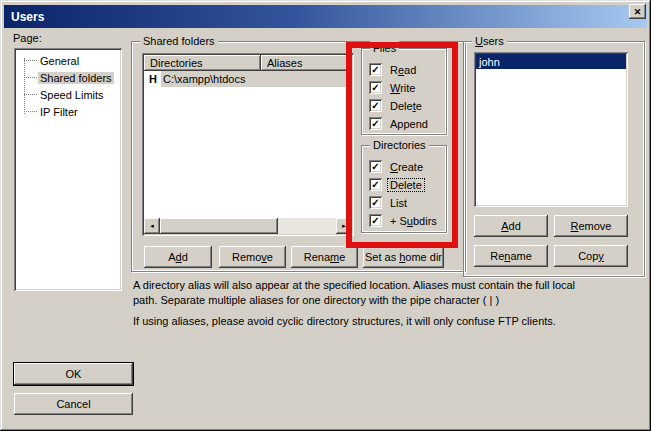 The height and width of the screenshot is (431, 651). What do you see at coordinates (404, 189) in the screenshot?
I see `directories-permissions-group: Directories ✓ Create ✓ Delete ✓ List ✓ +…` at bounding box center [404, 189].